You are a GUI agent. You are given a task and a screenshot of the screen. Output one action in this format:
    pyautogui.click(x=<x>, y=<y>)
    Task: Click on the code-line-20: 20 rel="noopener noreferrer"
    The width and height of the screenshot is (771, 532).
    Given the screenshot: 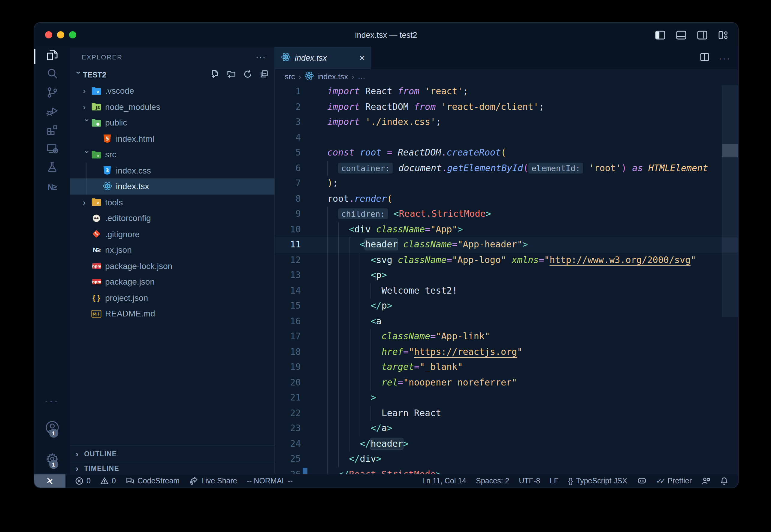 What is the action you would take?
    pyautogui.click(x=507, y=383)
    